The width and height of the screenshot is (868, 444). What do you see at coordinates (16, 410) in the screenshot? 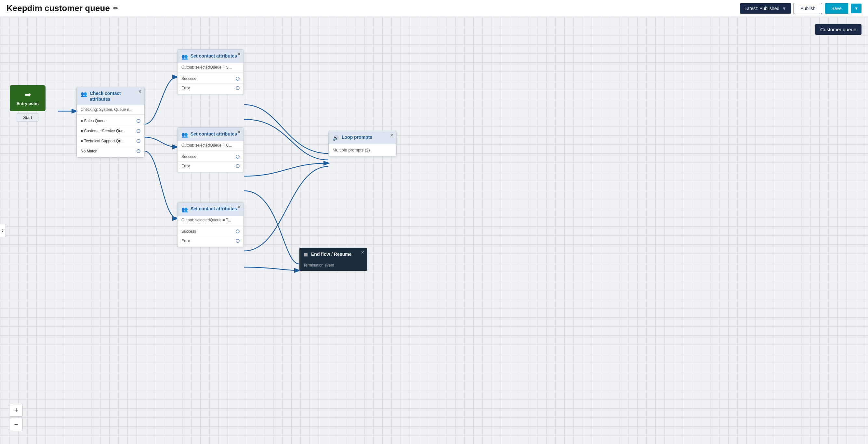
I see `zoom-in-button: +` at bounding box center [16, 410].